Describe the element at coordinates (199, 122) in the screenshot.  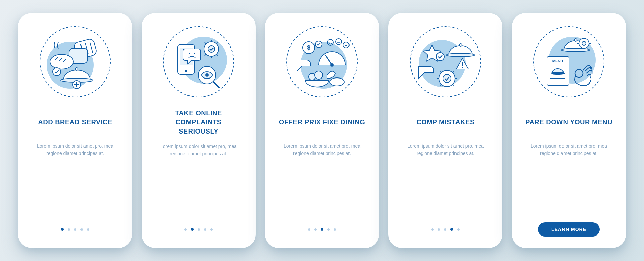
I see `screen-title: TAKE ONLINE COMPLAINTS SERIOUSLY` at that location.